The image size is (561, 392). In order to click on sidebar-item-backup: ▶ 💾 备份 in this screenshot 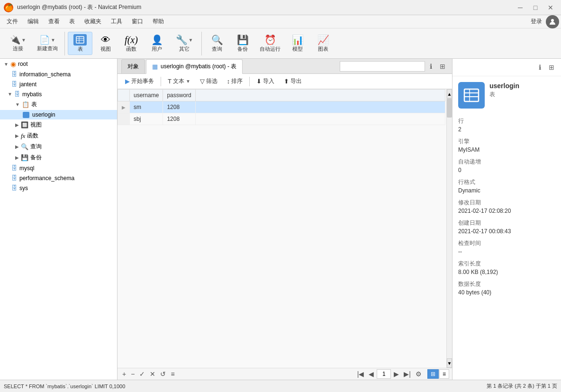, I will do `click(59, 157)`.